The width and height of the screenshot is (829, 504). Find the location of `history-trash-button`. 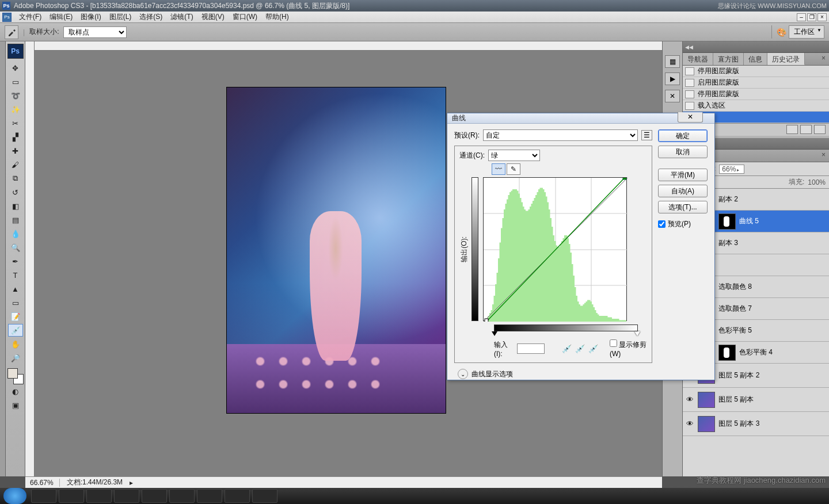

history-trash-button is located at coordinates (820, 129).